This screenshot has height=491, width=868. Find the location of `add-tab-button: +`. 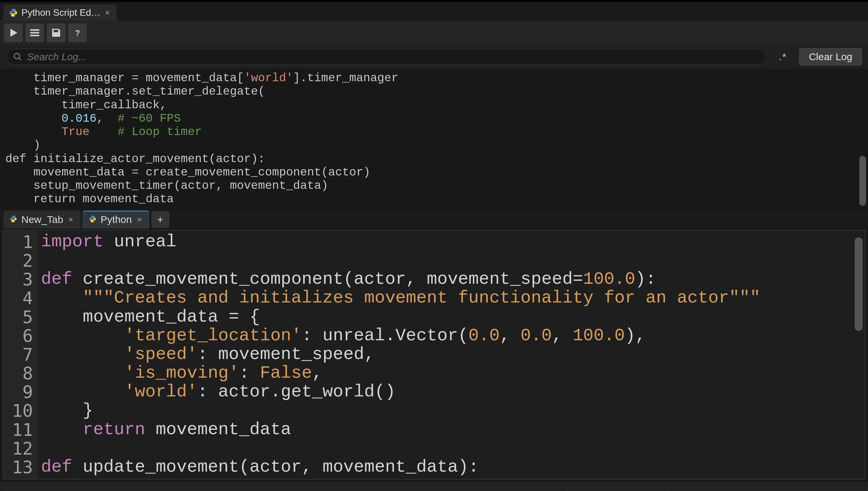

add-tab-button: + is located at coordinates (160, 220).